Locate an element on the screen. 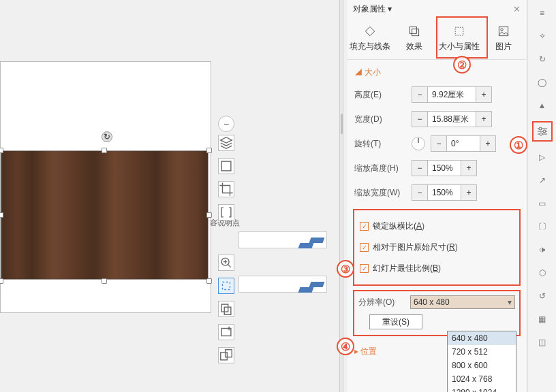  relative-original-check: ✓相对于图片原始尺寸(R) is located at coordinates (437, 248).